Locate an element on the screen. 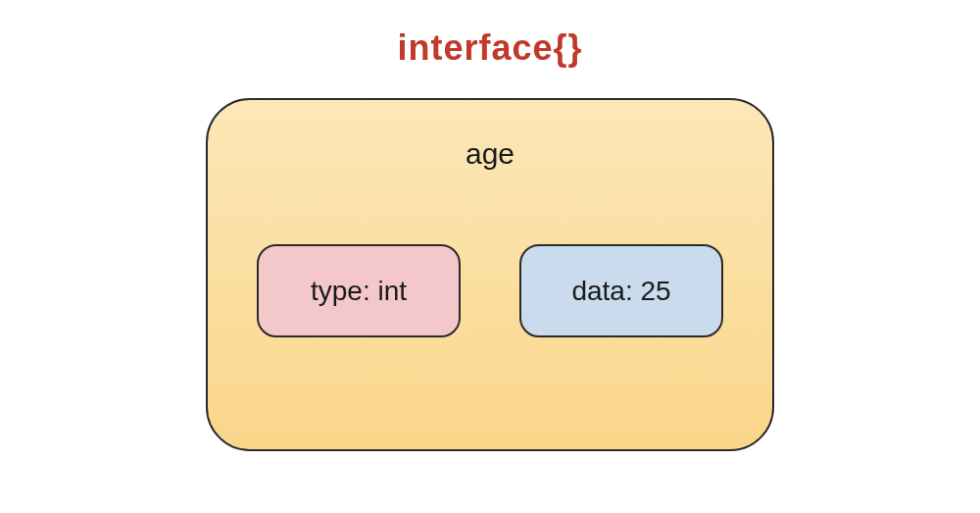 This screenshot has width=980, height=513. boxes-row: type: int data: 25 is located at coordinates (490, 290).